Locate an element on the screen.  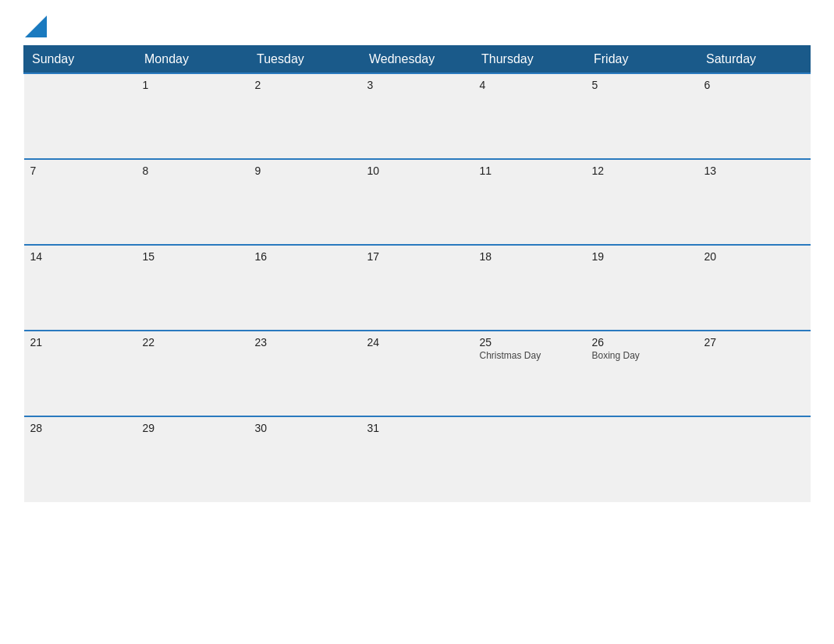
calendar-cell: 6 is located at coordinates (754, 116).